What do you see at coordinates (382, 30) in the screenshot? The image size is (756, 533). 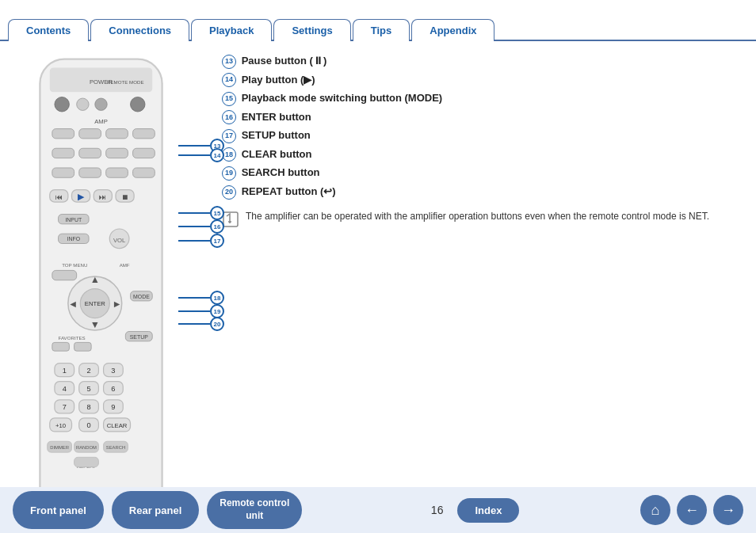 I see `tab-tips: Tips` at bounding box center [382, 30].